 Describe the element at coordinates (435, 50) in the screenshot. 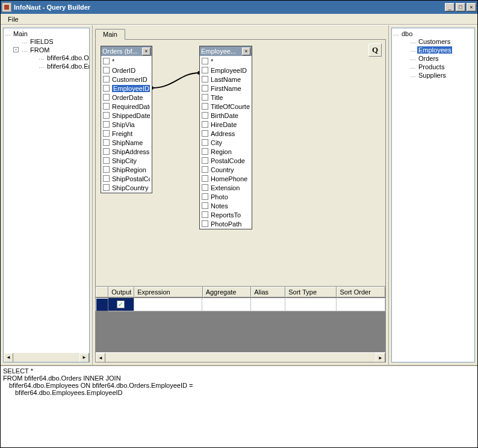

I see `tree-node-employees: Employees` at that location.